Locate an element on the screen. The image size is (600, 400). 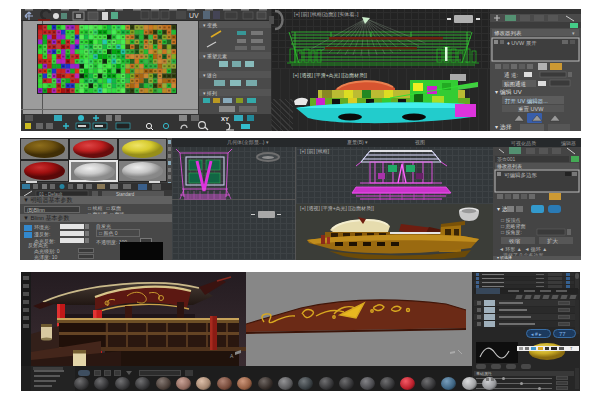
svg-text: 茶壶001 is located at coordinates (506, 159).